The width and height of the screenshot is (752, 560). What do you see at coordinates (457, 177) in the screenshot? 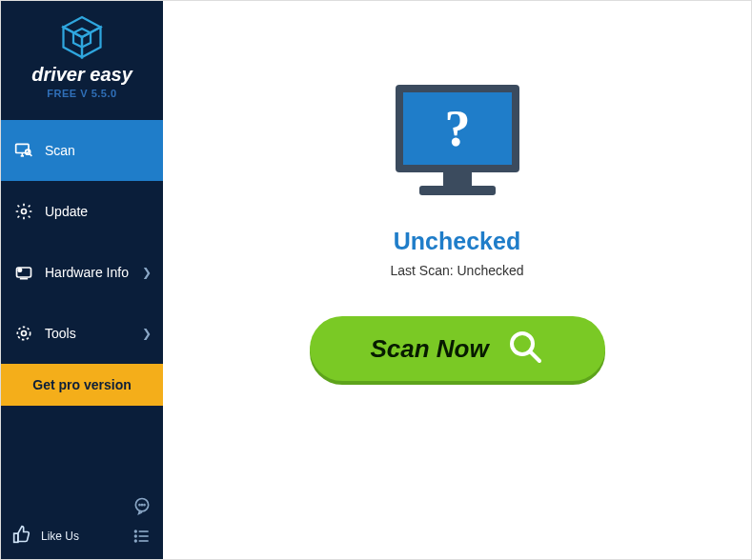
I see `status-graphic: ? Unchecked Last Scan: Unchecked` at bounding box center [457, 177].